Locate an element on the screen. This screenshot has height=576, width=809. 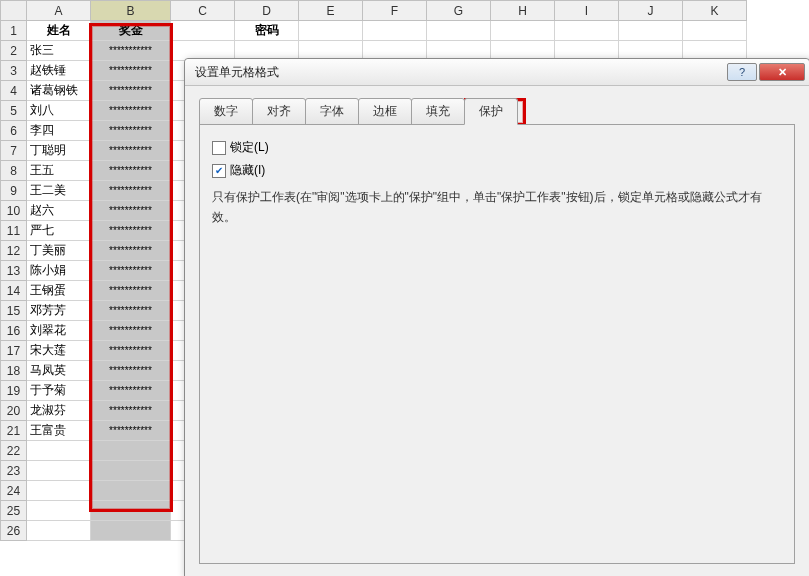
cell-A26 is located at coordinates (59, 531).